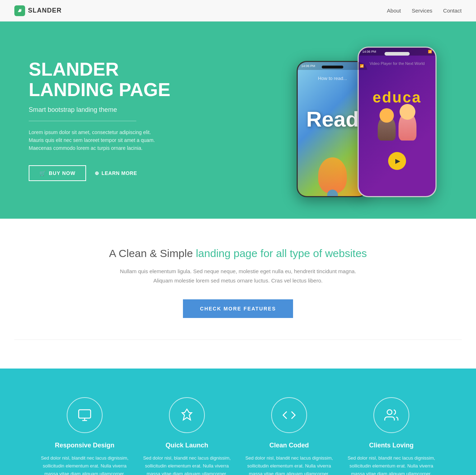 Image resolution: width=476 pixels, height=475 pixels. I want to click on hero-description: Lorem ipsum dolor sit amet, consectetur …, so click(97, 141).